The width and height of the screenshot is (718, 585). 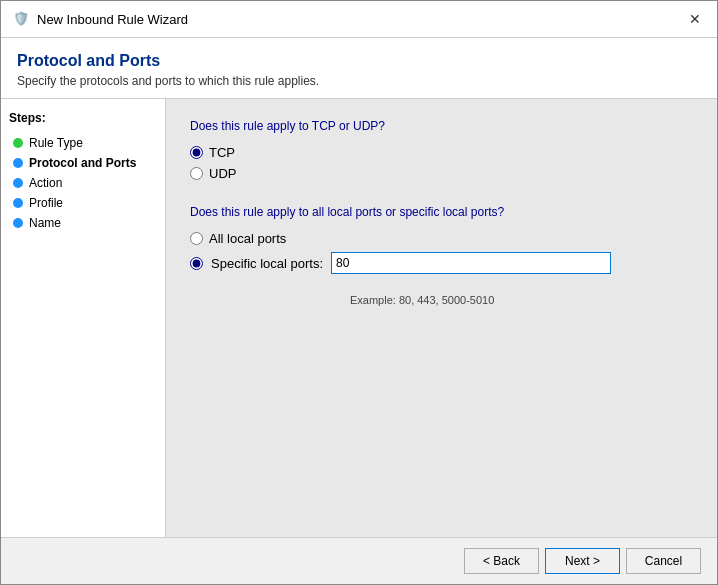 What do you see at coordinates (442, 152) in the screenshot?
I see `tcp-radio-item: TCP` at bounding box center [442, 152].